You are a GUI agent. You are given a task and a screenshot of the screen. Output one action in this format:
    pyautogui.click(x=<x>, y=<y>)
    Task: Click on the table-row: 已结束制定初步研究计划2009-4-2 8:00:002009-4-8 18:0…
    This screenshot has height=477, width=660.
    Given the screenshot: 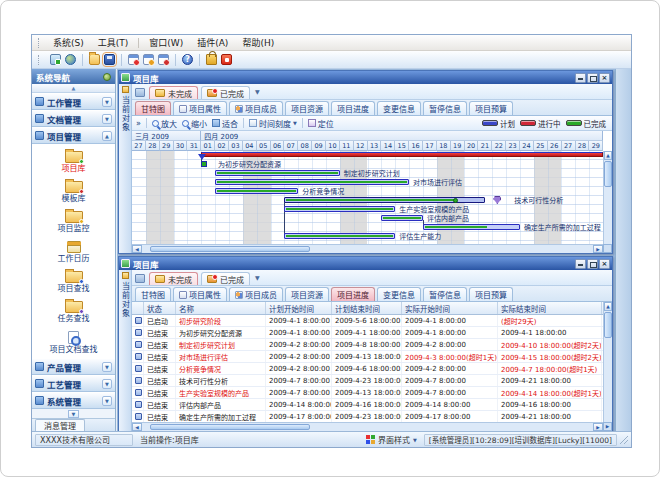 What is the action you would take?
    pyautogui.click(x=368, y=345)
    